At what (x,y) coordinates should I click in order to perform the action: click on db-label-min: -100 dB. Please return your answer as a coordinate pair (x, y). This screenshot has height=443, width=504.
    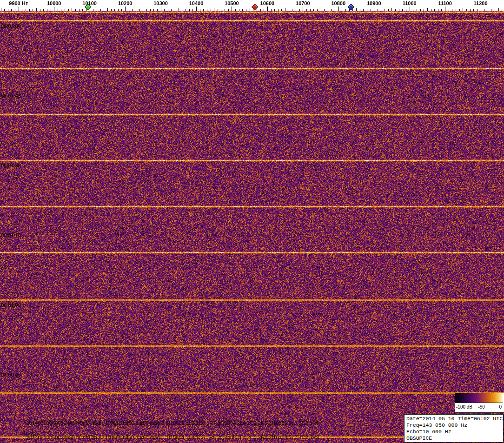
    Looking at the image, I should click on (464, 407).